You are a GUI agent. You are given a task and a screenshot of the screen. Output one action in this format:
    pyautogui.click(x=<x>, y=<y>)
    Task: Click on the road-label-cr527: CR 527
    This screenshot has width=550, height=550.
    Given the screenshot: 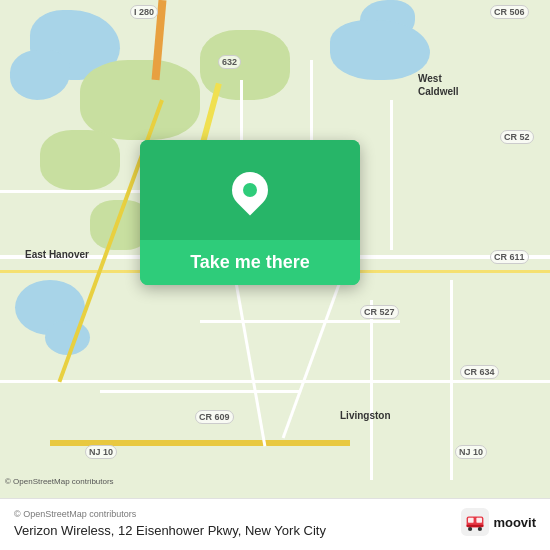 What is the action you would take?
    pyautogui.click(x=380, y=312)
    